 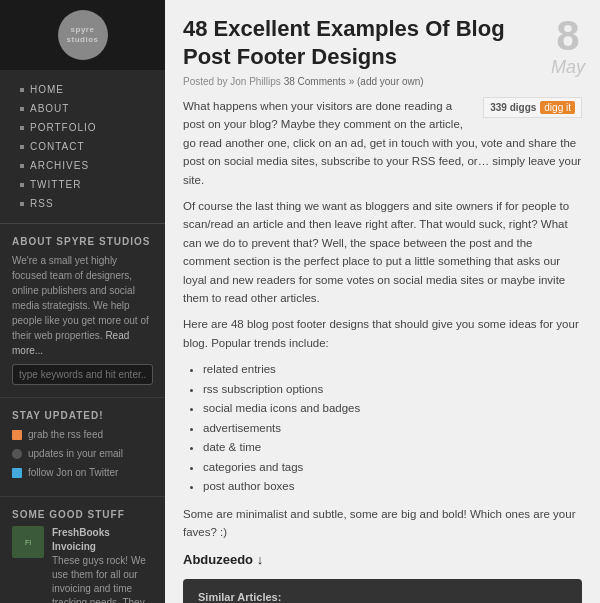 I want to click on sgs-text-0: FreshBooks Invoicing These guys rock! We…, so click(x=102, y=564).